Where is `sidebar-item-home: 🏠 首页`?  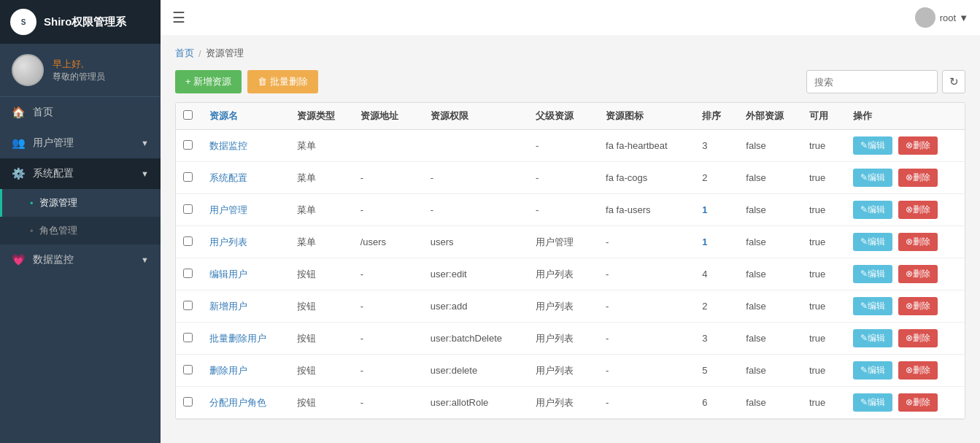 sidebar-item-home: 🏠 首页 is located at coordinates (80, 112).